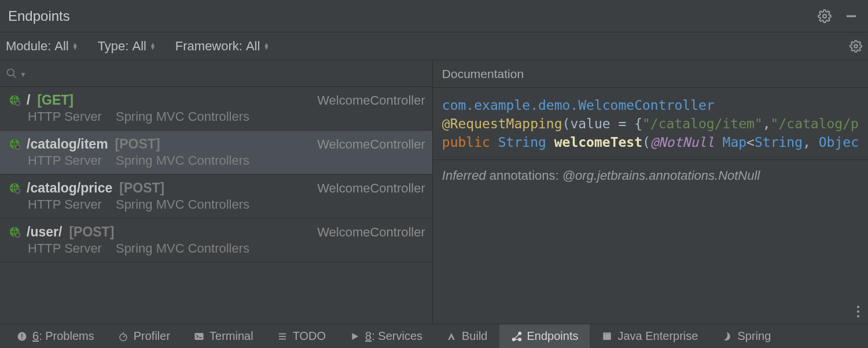  What do you see at coordinates (517, 336) in the screenshot?
I see `endpoints-icon` at bounding box center [517, 336].